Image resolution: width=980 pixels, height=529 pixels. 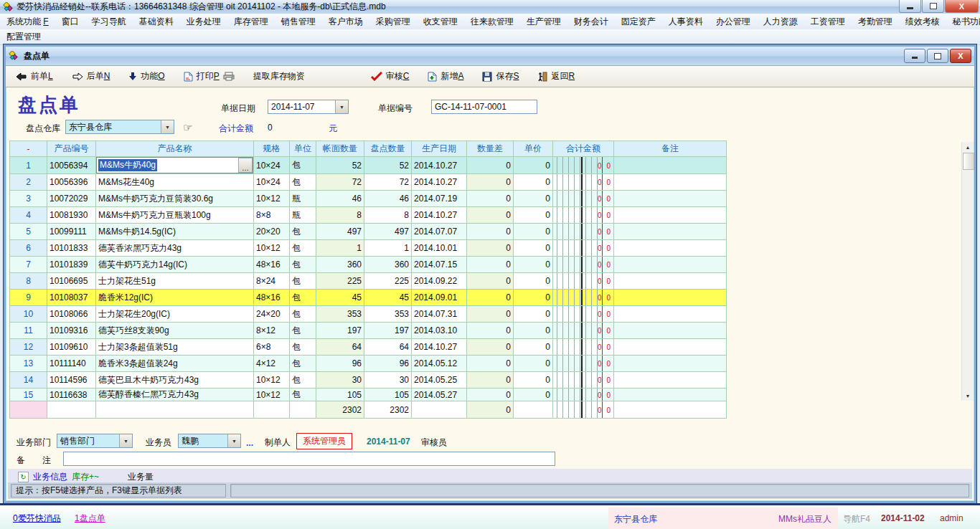 What do you see at coordinates (72, 232) in the screenshot?
I see `product-code-cell: 10099111` at bounding box center [72, 232].